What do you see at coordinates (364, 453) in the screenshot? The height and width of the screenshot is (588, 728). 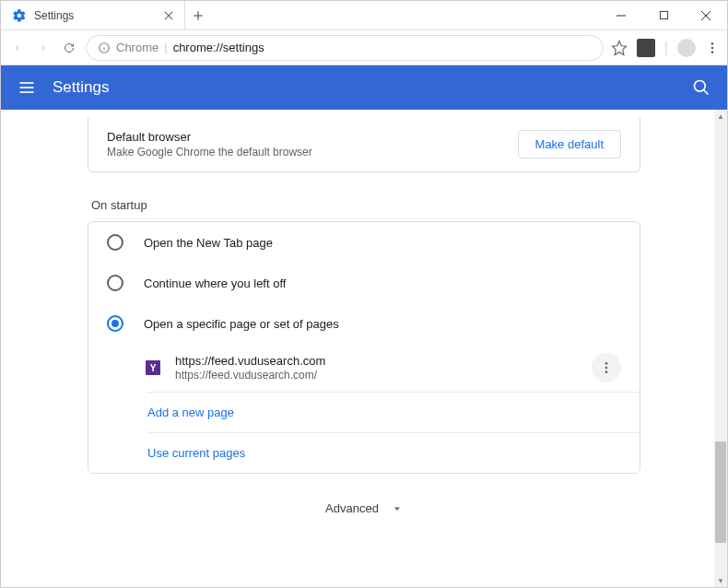 I see `use-current-pages-link: Use current pages` at bounding box center [364, 453].